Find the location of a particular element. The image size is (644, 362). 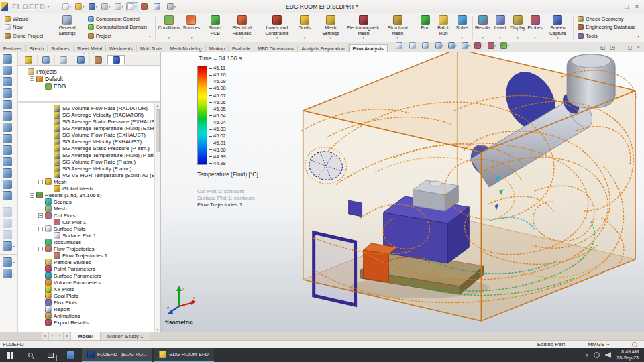

volume-icon is located at coordinates (608, 355).